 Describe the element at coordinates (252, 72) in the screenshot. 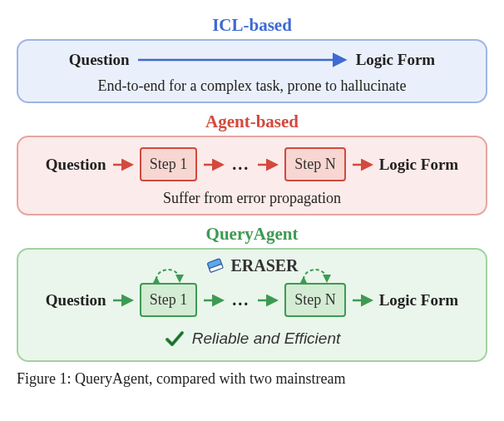

I see `icl-panel: Question Logic Form End-to-end for a com…` at that location.